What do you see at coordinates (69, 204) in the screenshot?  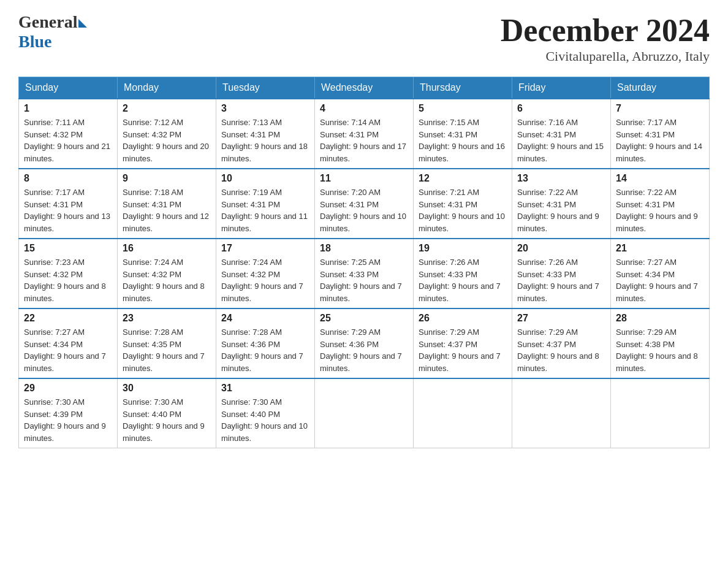 I see `calendar-cell: 8 Sunrise: 7:17 AMSunset: 4:31 PMDayligh…` at bounding box center [69, 204].